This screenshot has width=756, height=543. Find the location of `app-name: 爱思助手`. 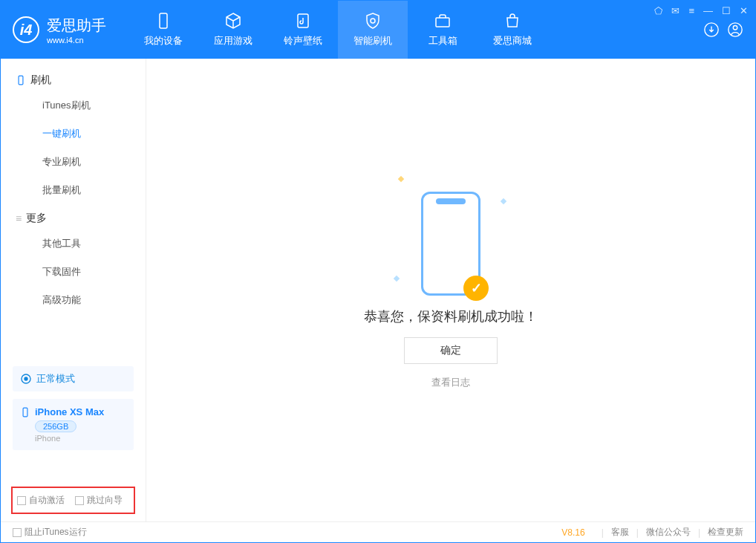

app-name: 爱思助手 is located at coordinates (76, 25).